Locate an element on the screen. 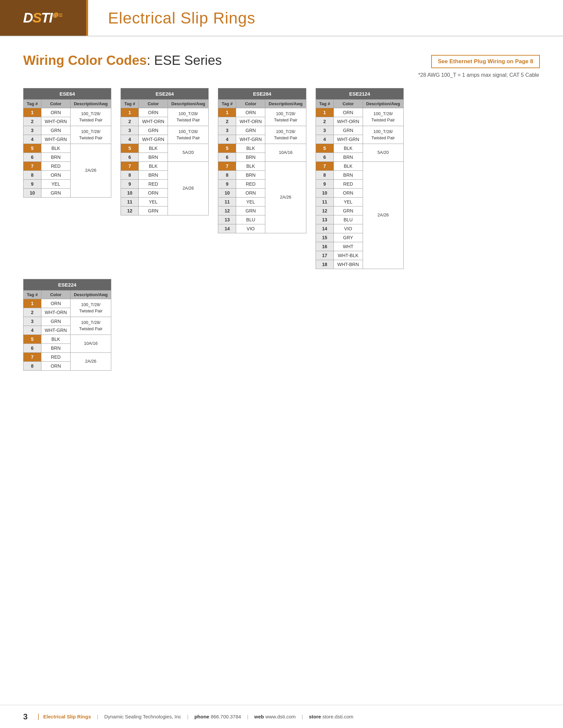 This screenshot has height=728, width=563. ese2124-title: ESE2124 is located at coordinates (360, 94).